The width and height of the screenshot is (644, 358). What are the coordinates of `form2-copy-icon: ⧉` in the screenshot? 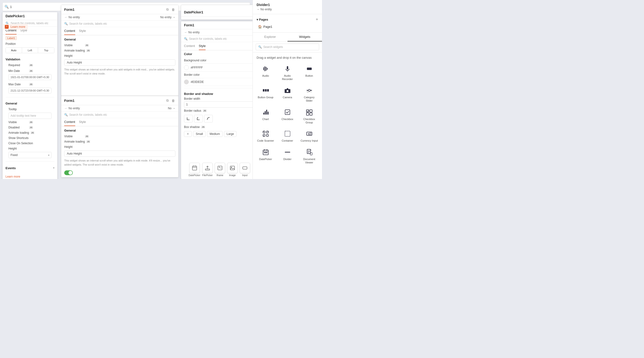 It's located at (168, 100).